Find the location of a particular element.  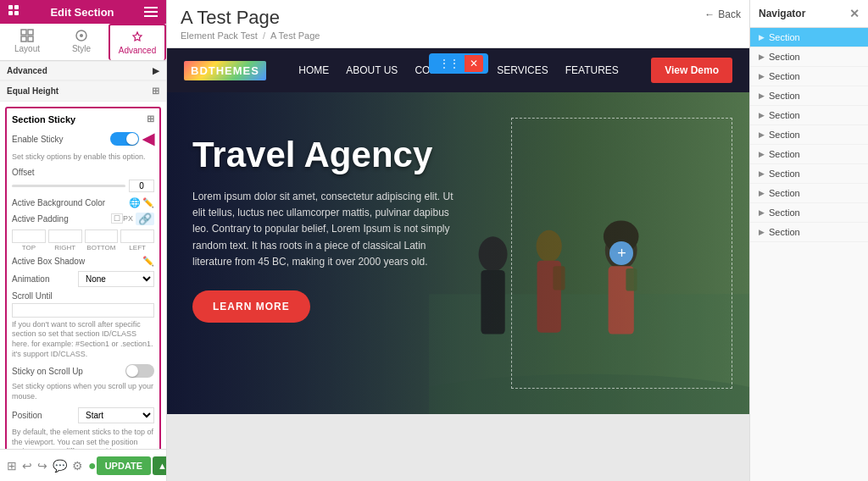

check-icon: ● is located at coordinates (92, 466).